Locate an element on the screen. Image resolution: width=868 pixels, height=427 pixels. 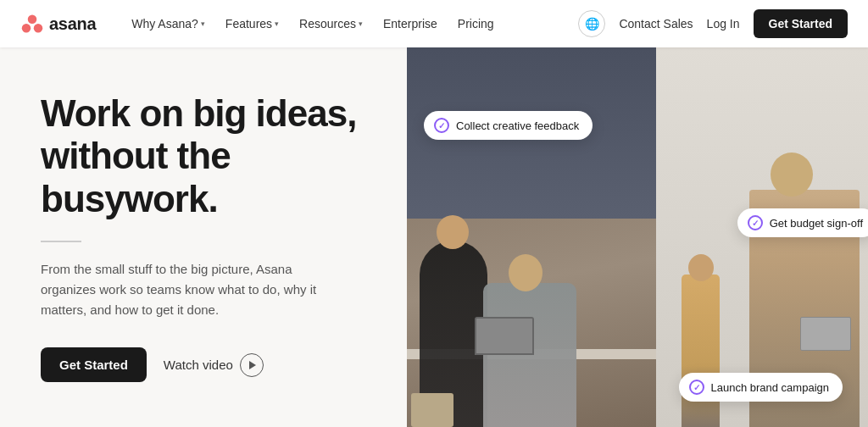
hero-cta: Get Started Watch video is located at coordinates (203, 364).